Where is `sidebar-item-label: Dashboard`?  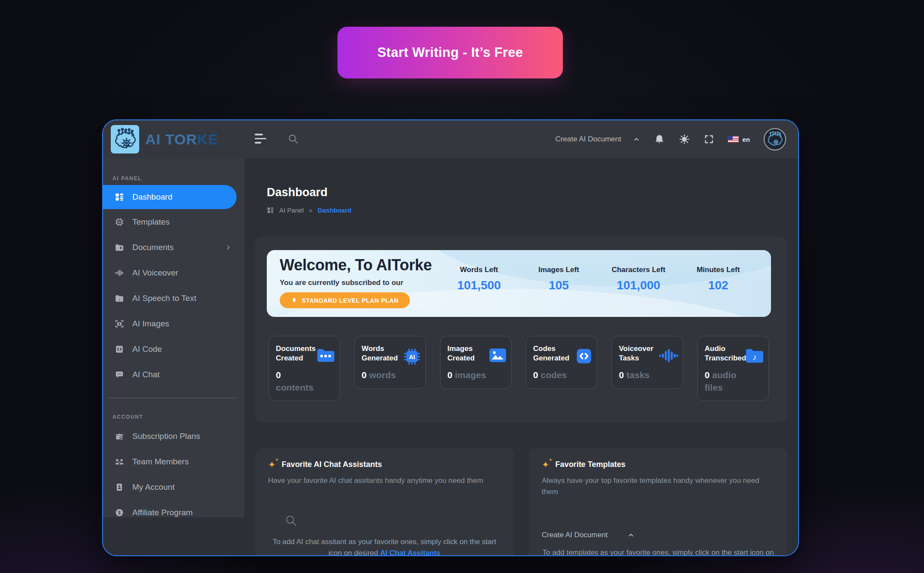 sidebar-item-label: Dashboard is located at coordinates (153, 197).